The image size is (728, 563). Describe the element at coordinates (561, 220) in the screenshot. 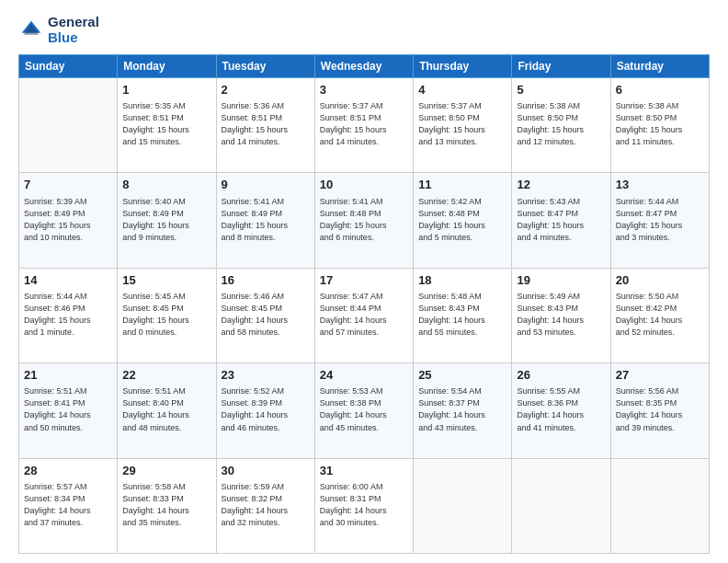

I see `cell-info: Sunrise: 5:43 AM Sunset: 8:47 PM Dayligh…` at that location.